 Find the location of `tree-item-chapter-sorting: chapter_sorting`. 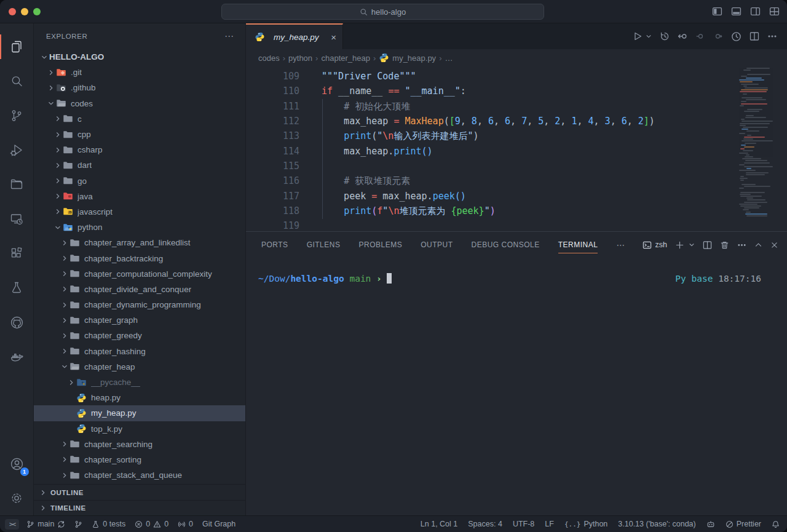

tree-item-chapter-sorting: chapter_sorting is located at coordinates (140, 460).